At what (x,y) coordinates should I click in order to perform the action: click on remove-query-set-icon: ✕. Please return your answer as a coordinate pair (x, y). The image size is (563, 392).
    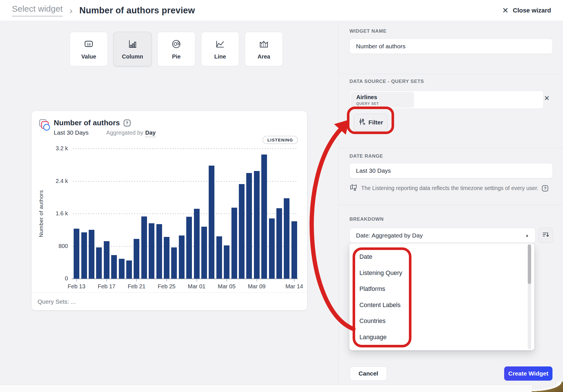
    Looking at the image, I should click on (547, 98).